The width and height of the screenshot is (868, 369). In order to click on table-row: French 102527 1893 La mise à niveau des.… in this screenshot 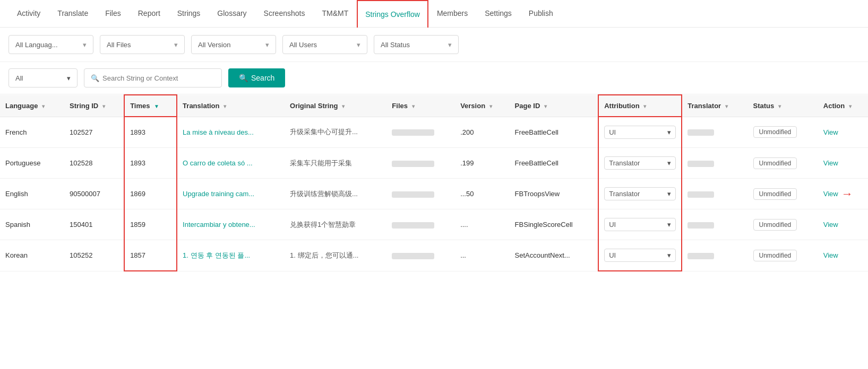, I will do `click(434, 133)`.